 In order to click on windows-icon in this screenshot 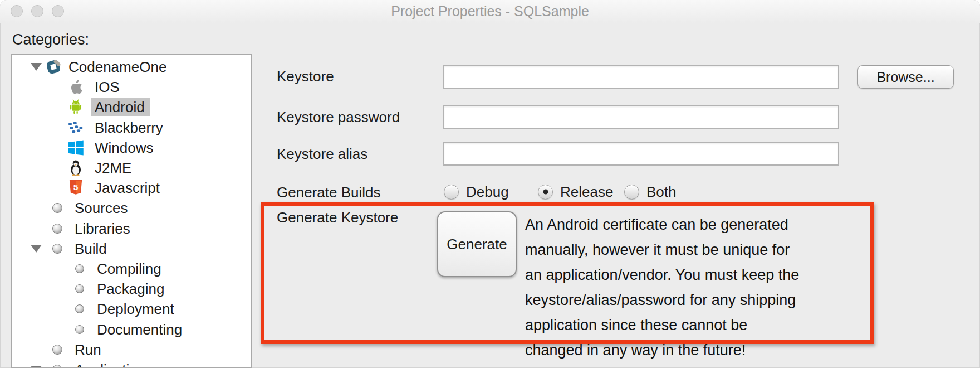, I will do `click(76, 148)`.